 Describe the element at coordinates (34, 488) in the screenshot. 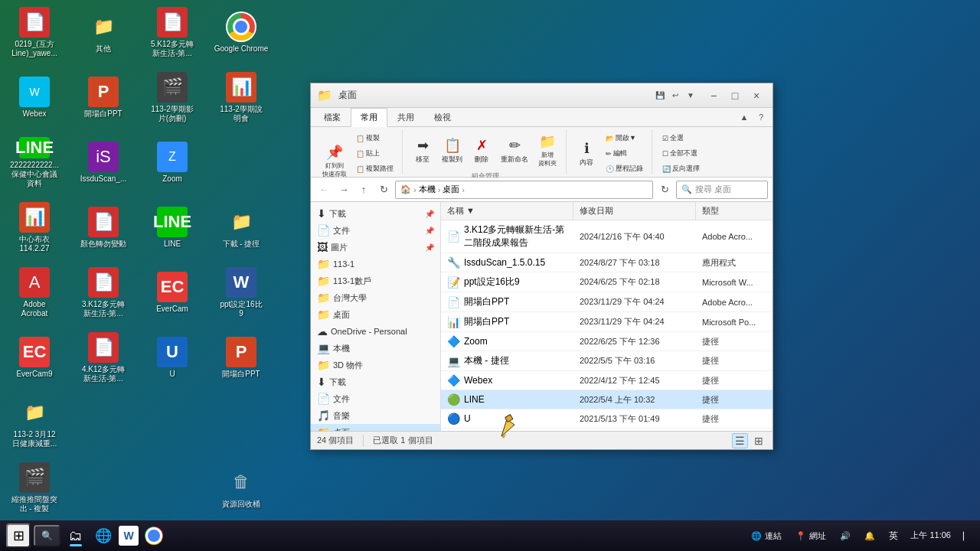

I see `desktop-icon-spine: 🎬 縮推推間盤突出 - 複製` at that location.